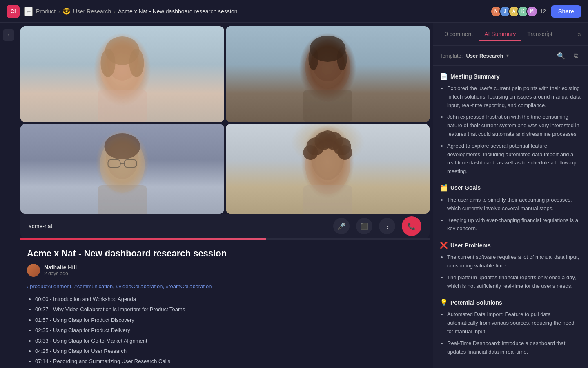 Image resolution: width=588 pixels, height=368 pixels. What do you see at coordinates (514, 204) in the screenshot?
I see `bullet-item: The user aims to simplify their accounti…` at bounding box center [514, 204].